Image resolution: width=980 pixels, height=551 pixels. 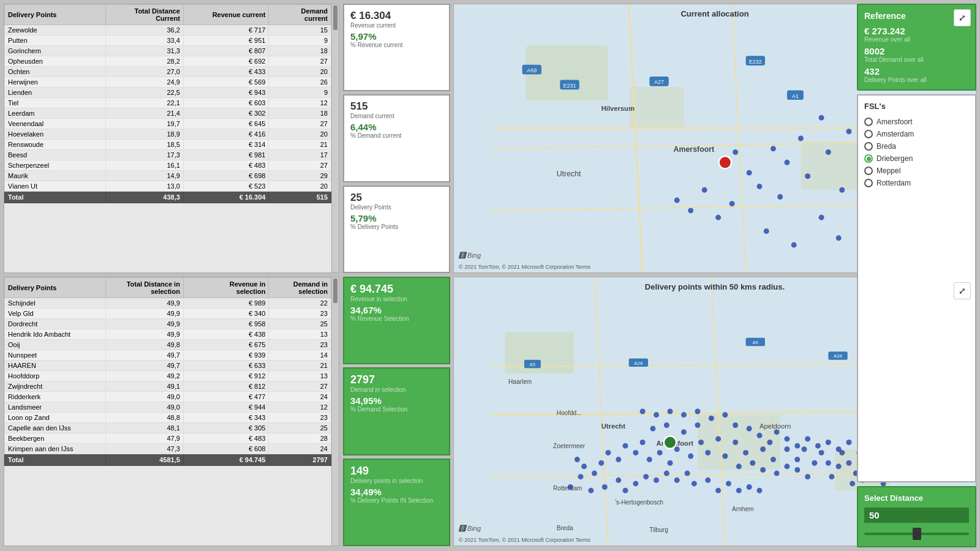 I want to click on top-stats-panel: € 16.304 Revenue current 5,97% % Revenue…, so click(x=397, y=138).